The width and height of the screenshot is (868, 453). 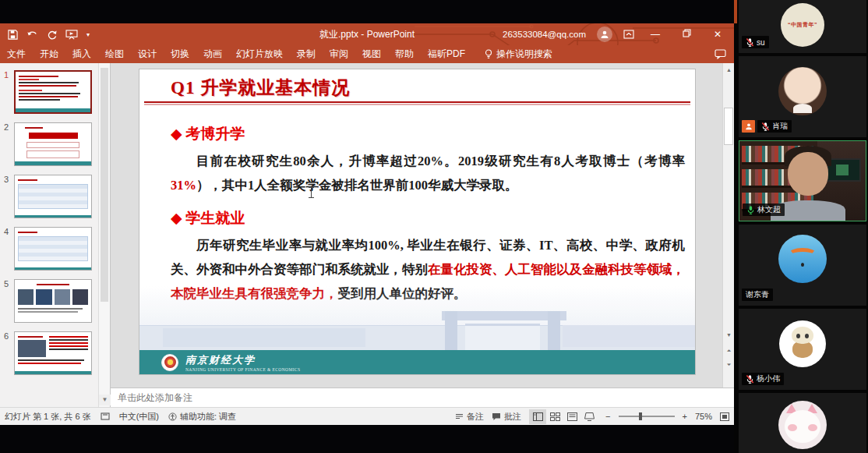 I want to click on text-segment: 31%, so click(x=184, y=186).